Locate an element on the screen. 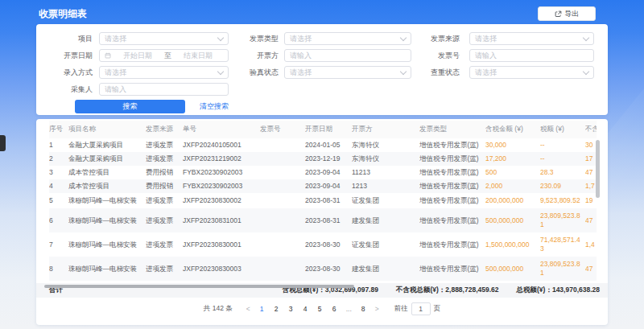  table-cell: 1,4 is located at coordinates (591, 245).